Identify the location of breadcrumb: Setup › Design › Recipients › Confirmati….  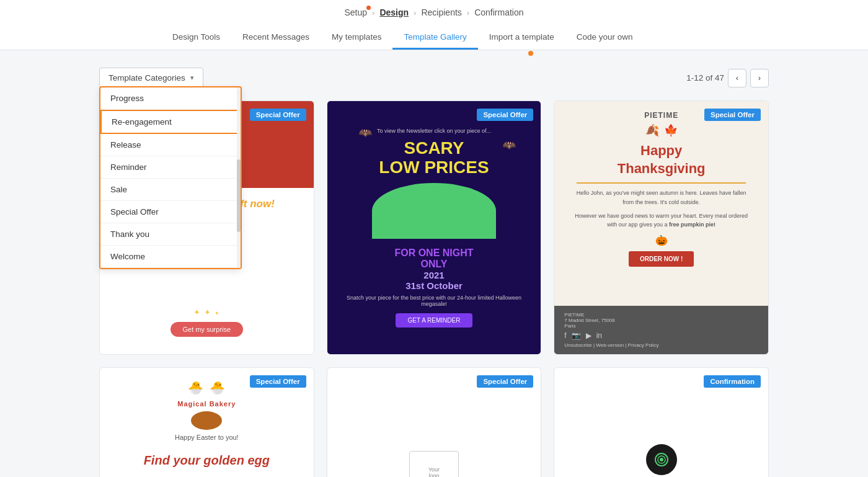
(434, 17).